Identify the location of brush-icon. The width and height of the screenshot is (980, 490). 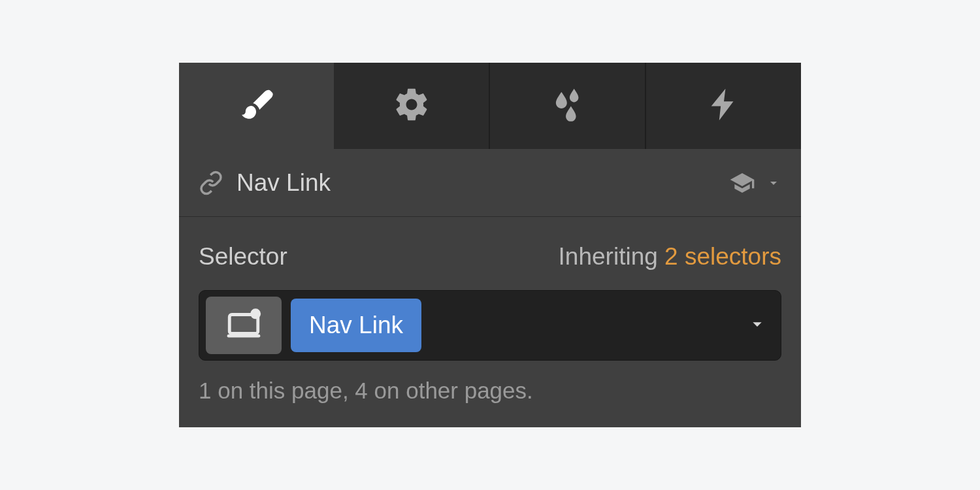
(257, 106).